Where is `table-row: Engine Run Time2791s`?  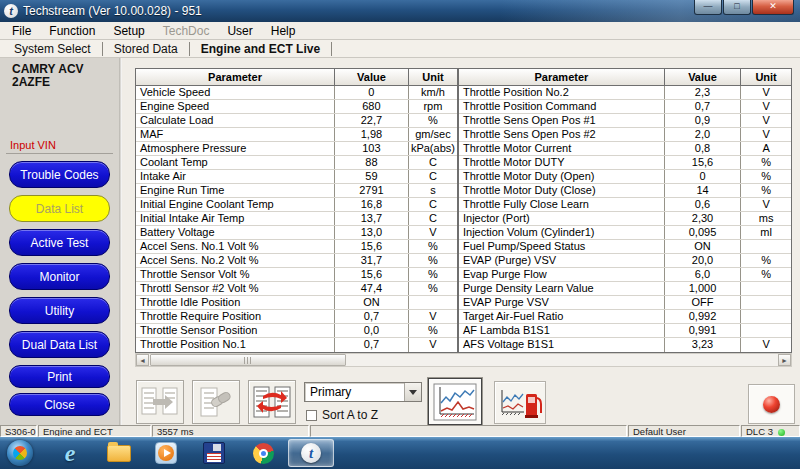 table-row: Engine Run Time2791s is located at coordinates (296, 191).